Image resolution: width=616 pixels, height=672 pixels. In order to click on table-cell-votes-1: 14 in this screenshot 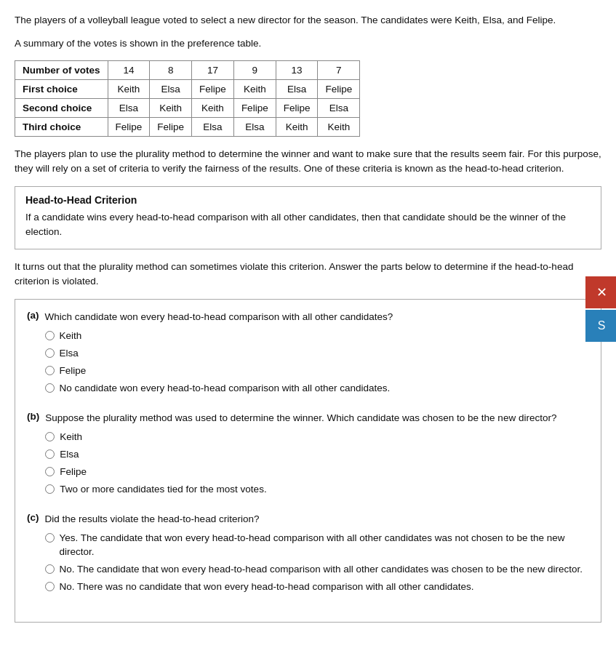, I will do `click(129, 70)`.